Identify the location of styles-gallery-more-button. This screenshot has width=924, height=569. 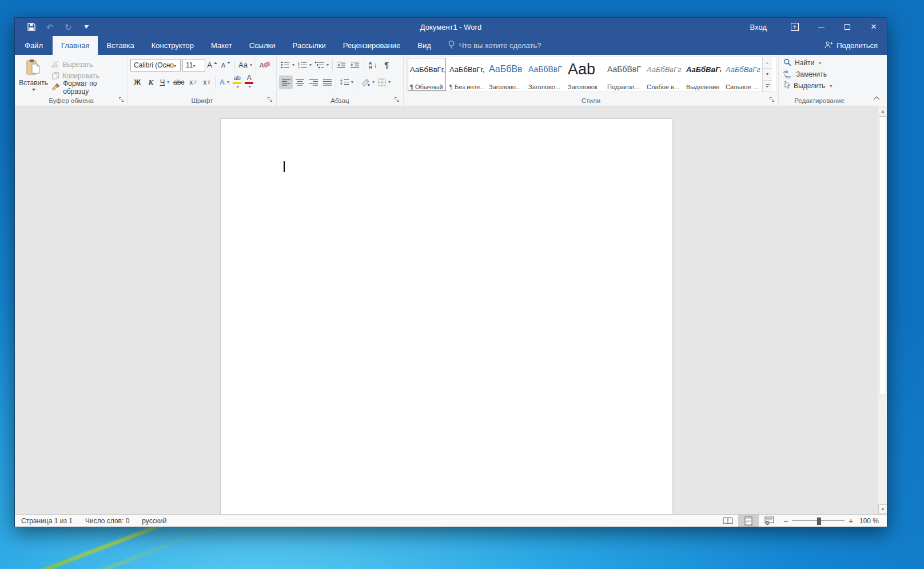
(767, 86).